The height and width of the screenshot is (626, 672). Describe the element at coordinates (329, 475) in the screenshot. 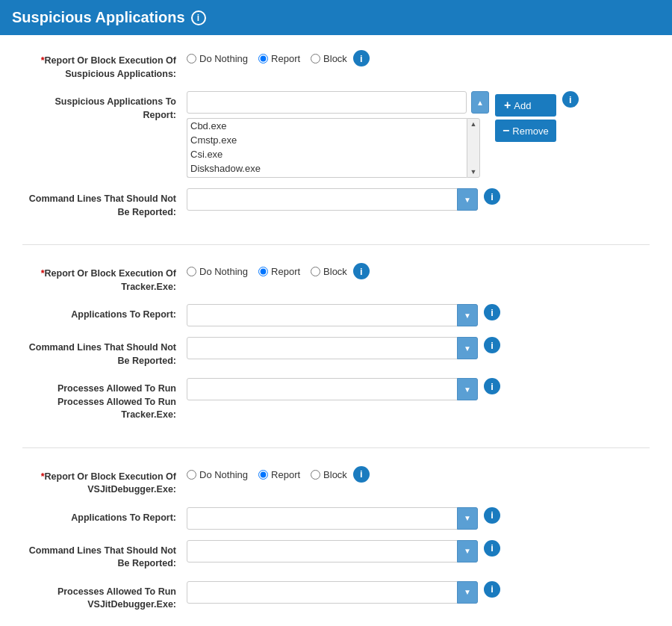

I see `radio-block-3: Block` at that location.